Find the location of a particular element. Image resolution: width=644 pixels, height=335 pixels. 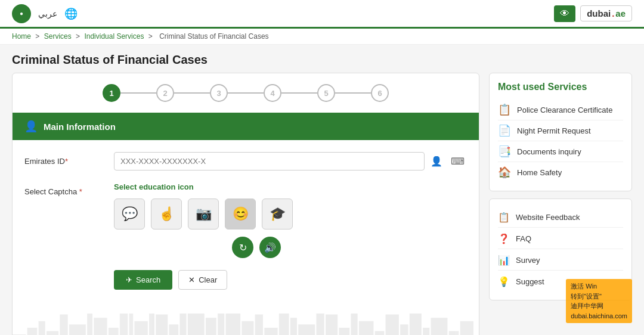

person-icon: 👤 is located at coordinates (31, 126).